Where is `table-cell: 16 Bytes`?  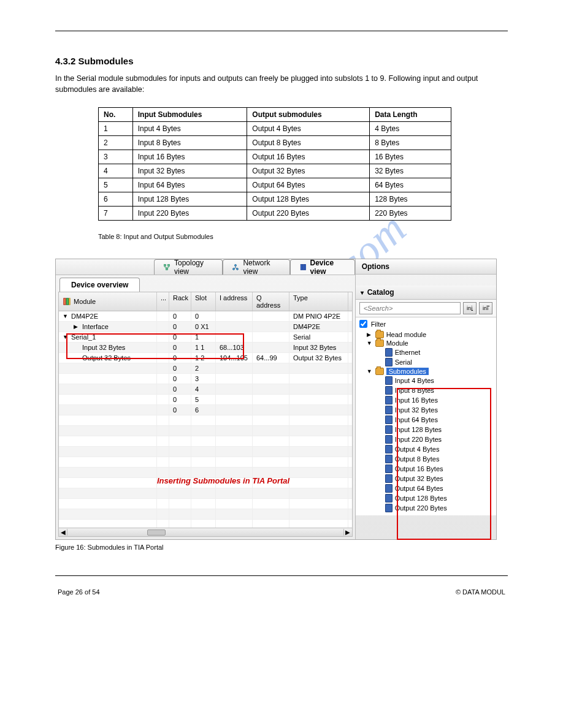
table-cell: 16 Bytes is located at coordinates (410, 157).